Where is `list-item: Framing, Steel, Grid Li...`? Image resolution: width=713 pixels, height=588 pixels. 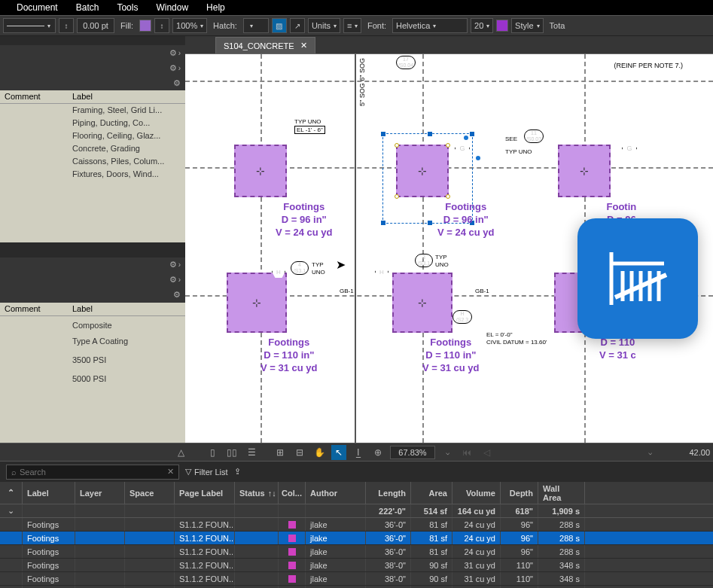 list-item: Framing, Steel, Grid Li... is located at coordinates (93, 110).